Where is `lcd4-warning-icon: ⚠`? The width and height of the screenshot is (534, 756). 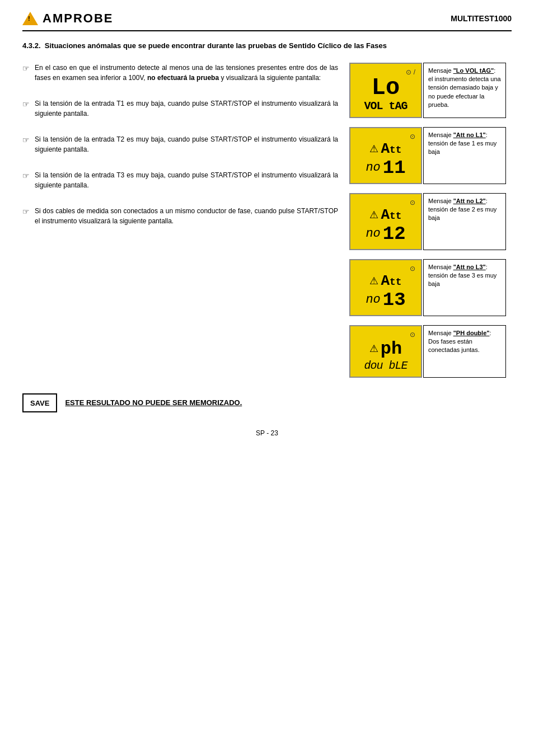
lcd4-warning-icon: ⚠ is located at coordinates (374, 281).